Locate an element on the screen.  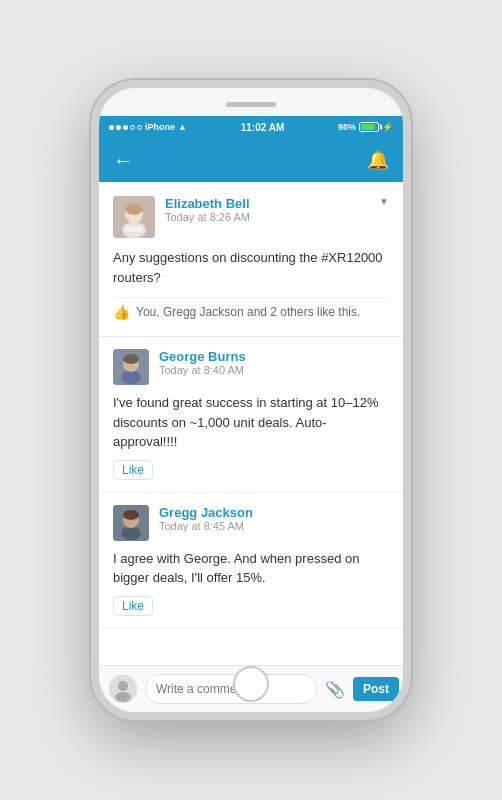
avatar-gregg is located at coordinates (131, 523).